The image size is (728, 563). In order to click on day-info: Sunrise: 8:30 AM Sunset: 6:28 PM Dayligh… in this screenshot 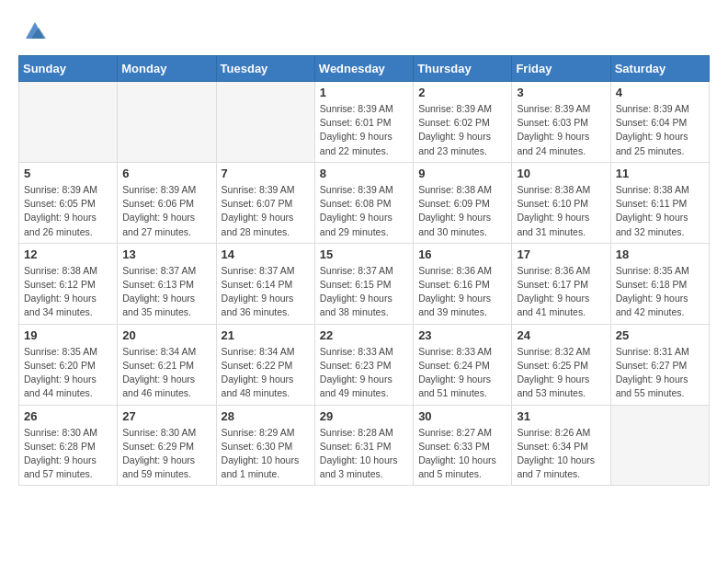, I will do `click(68, 454)`.